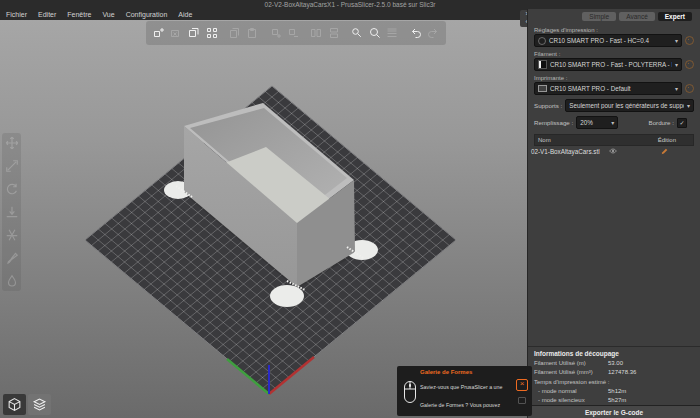 The width and height of the screenshot is (700, 418). Describe the element at coordinates (293, 33) in the screenshot. I see `remove-instance-icon` at that location.